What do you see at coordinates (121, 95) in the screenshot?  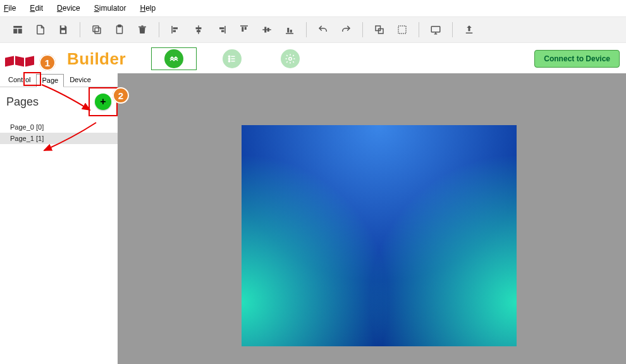 I see `annotation-callout-2: 2` at bounding box center [121, 95].